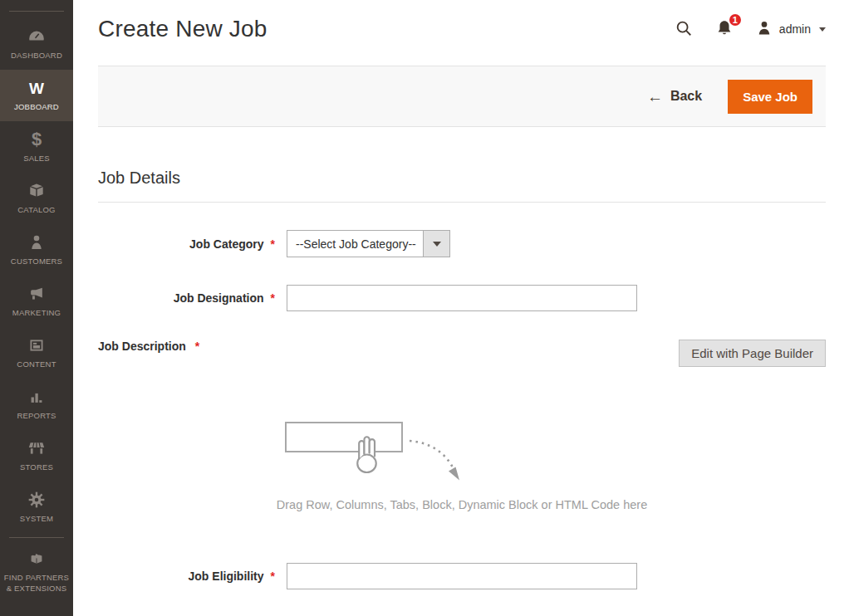 The width and height of the screenshot is (849, 616). What do you see at coordinates (37, 211) in the screenshot?
I see `sidebar-item-label: CATALOG` at bounding box center [37, 211].